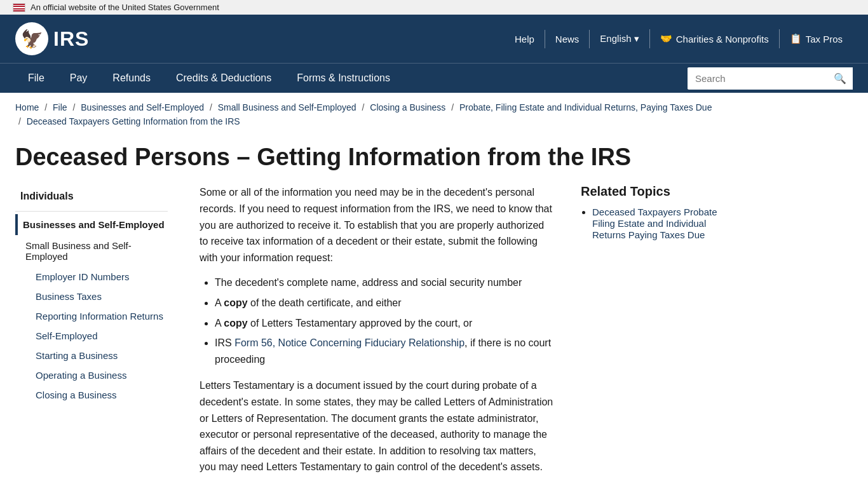 This screenshot has width=868, height=488. I want to click on form56-link: Form 56, Notice Concerning Fiduciary Rel…, so click(349, 343).